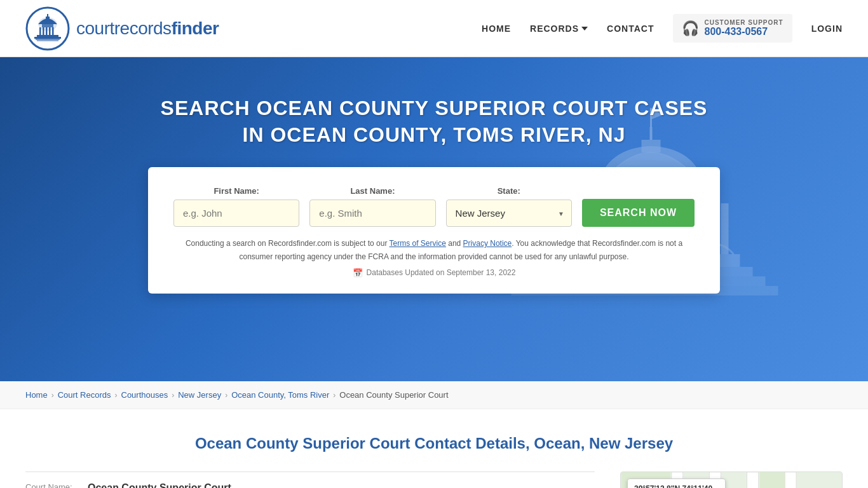 This screenshot has height=488, width=868. Describe the element at coordinates (731, 480) in the screenshot. I see `details-right: 39°57'12.8"N 74°11'40... View larger map` at that location.